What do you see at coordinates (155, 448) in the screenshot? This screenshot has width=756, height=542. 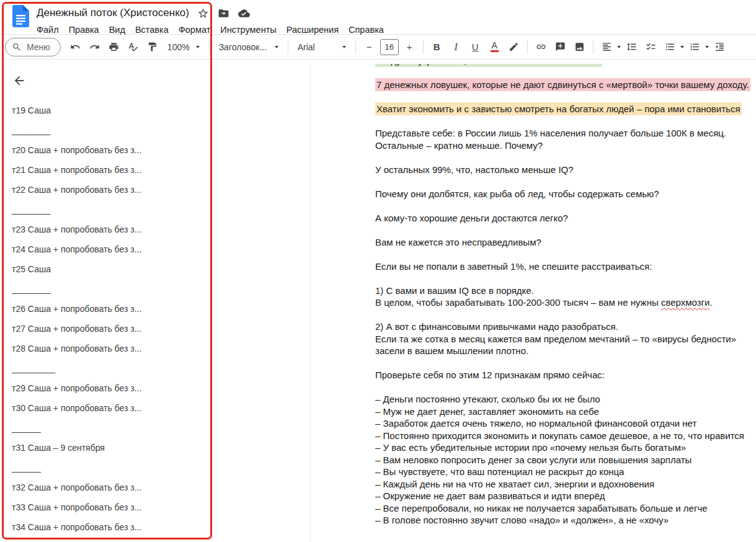 I see `outline-item: т31 Саша – 9 сентября` at bounding box center [155, 448].